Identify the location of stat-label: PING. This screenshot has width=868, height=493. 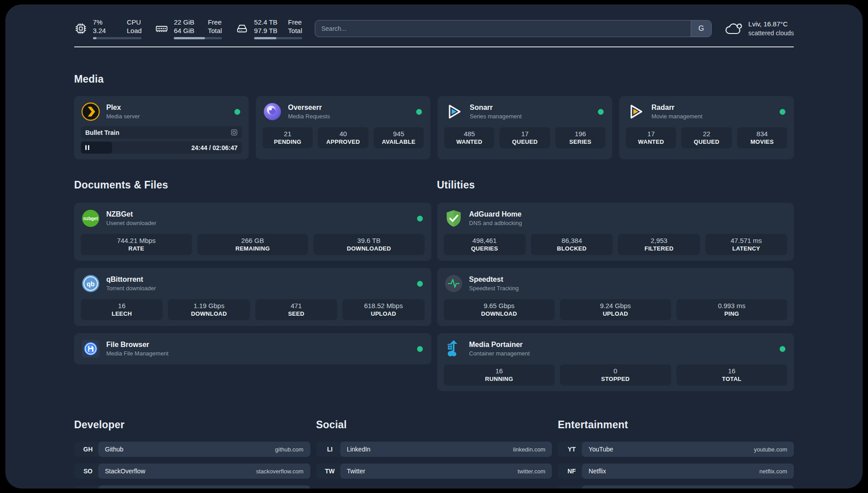
(732, 313).